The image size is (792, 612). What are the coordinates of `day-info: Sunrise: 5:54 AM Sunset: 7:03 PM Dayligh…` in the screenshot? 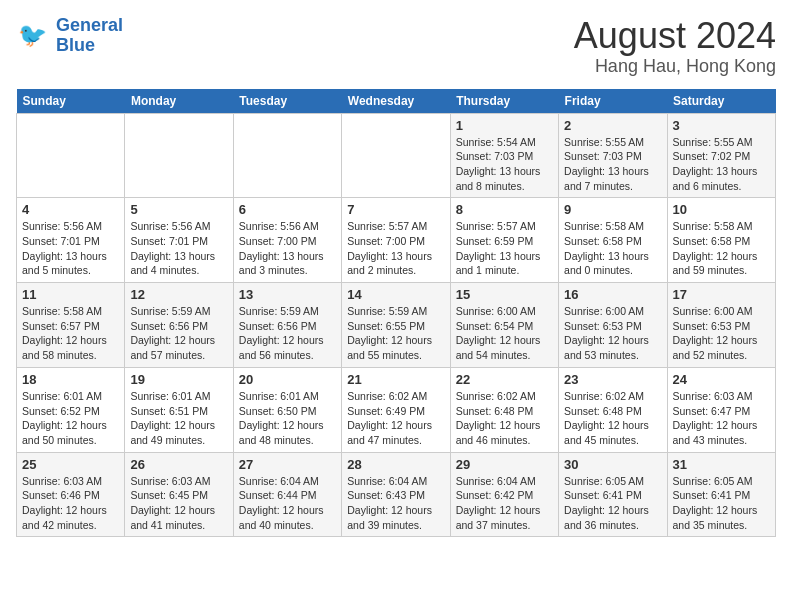 It's located at (504, 164).